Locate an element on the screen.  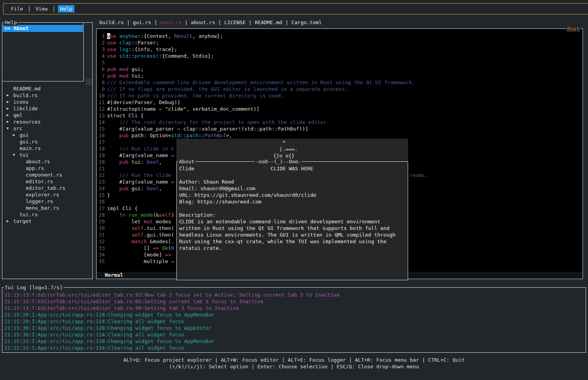
code-token: , anyhow}; is located at coordinates (208, 36).